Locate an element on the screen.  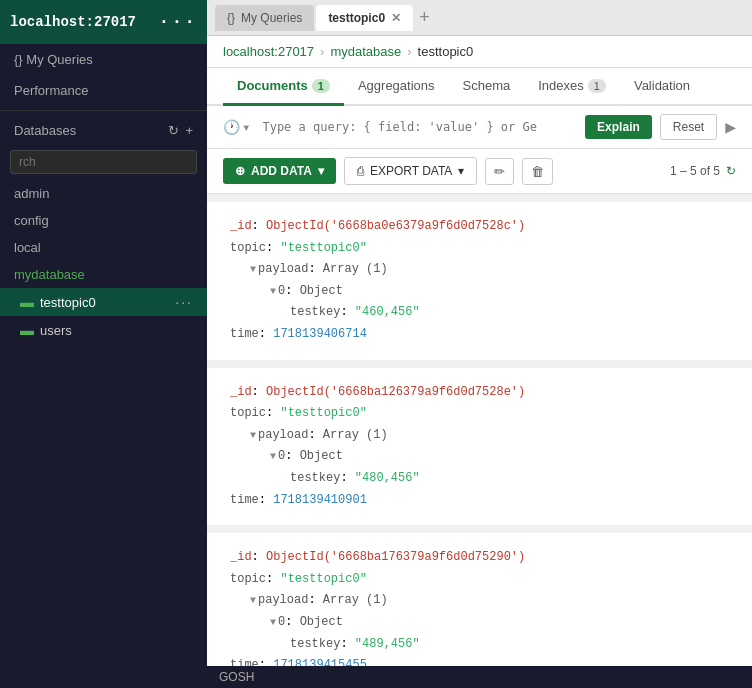
local-label: local is located at coordinates (28, 248).